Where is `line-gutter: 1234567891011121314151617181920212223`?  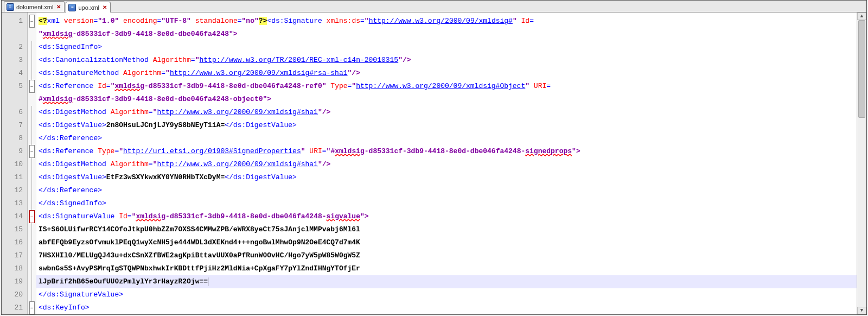
line-gutter: 1234567891011121314151617181920212223 is located at coordinates (15, 163).